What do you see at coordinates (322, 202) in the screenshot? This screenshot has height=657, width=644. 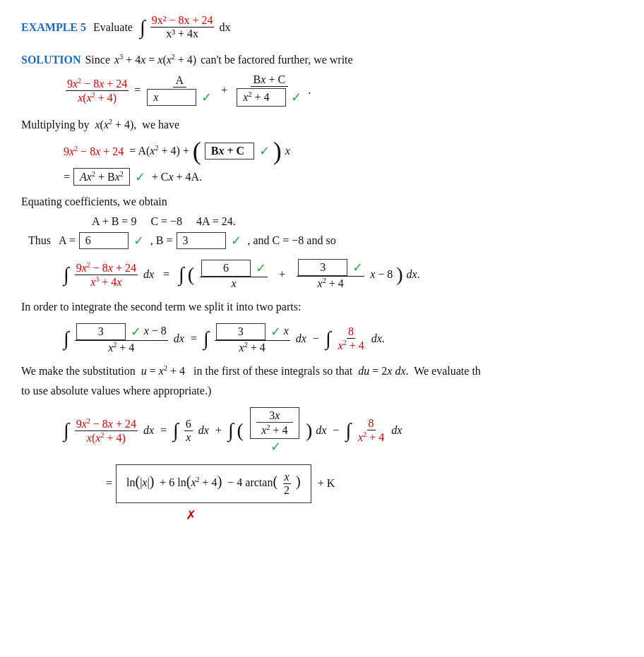 I see `equating-text: Equating coefficients, we obtain` at bounding box center [322, 202].